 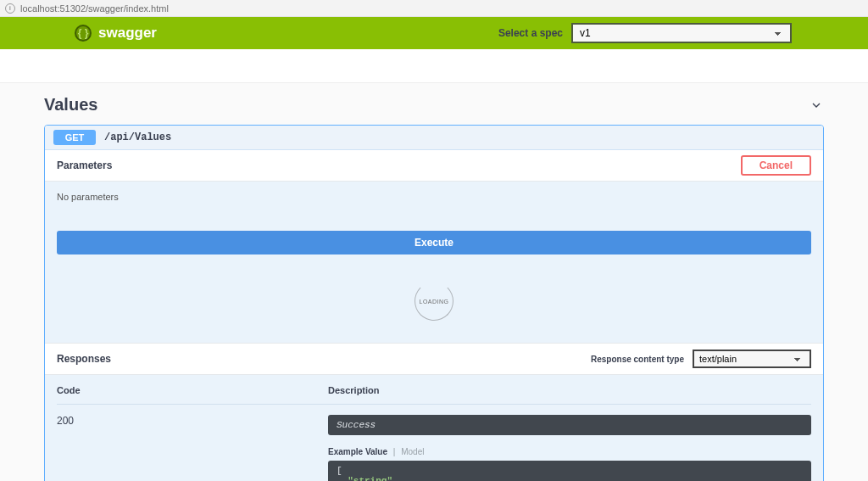 What do you see at coordinates (358, 451) in the screenshot?
I see `example-value-label: Example Value` at bounding box center [358, 451].